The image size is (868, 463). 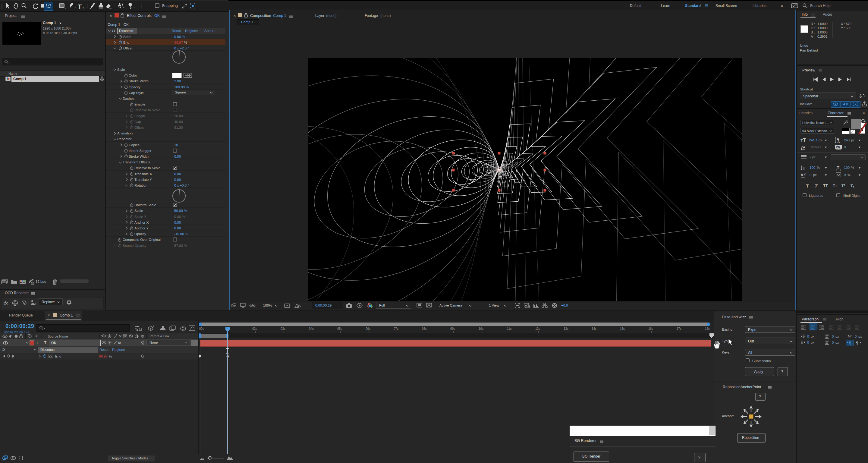 What do you see at coordinates (838, 175) in the screenshot?
I see `svg-text: a̵` at bounding box center [838, 175].